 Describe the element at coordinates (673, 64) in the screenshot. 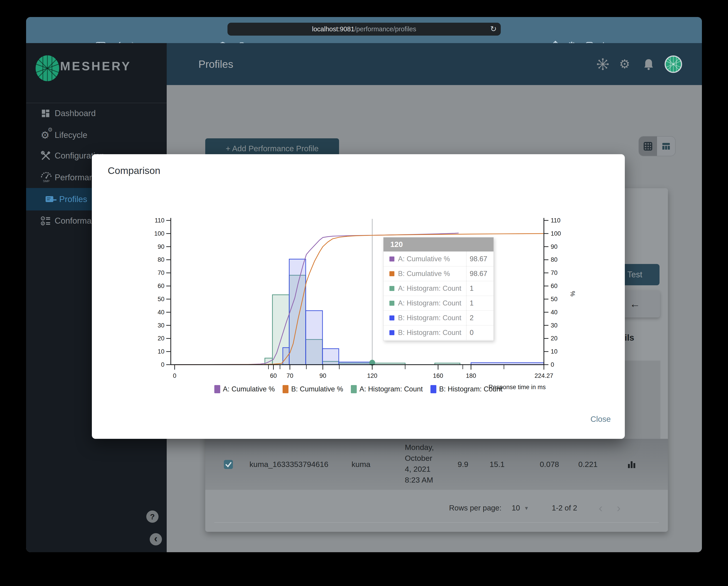

I see `avatar` at that location.